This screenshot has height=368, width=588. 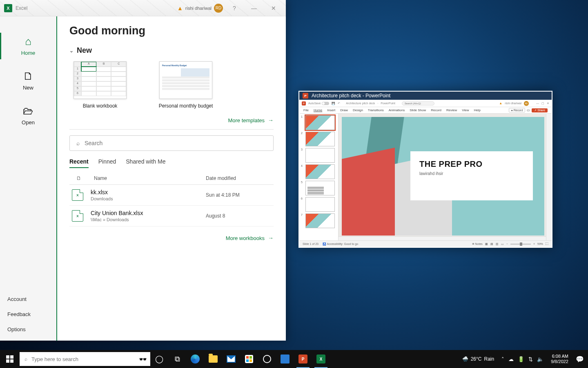 I want to click on slide-thumb: 1, so click(x=318, y=123).